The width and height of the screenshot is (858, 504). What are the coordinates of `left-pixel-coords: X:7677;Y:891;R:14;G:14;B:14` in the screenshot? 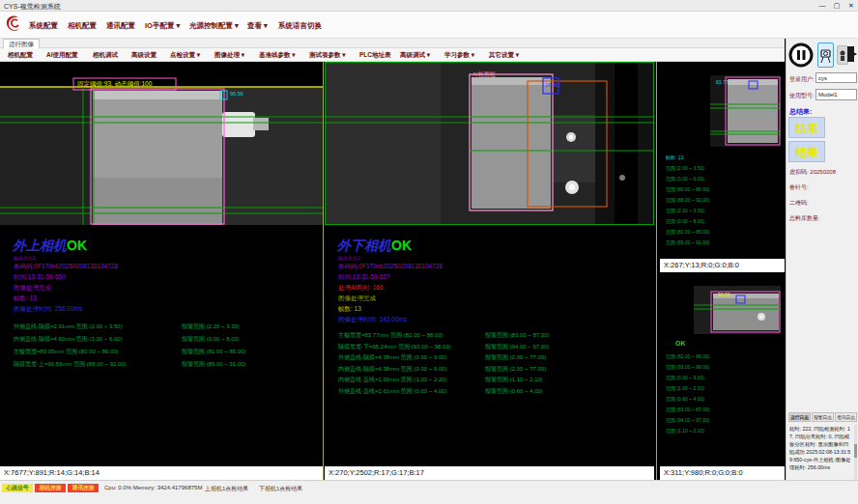 It's located at (161, 473).